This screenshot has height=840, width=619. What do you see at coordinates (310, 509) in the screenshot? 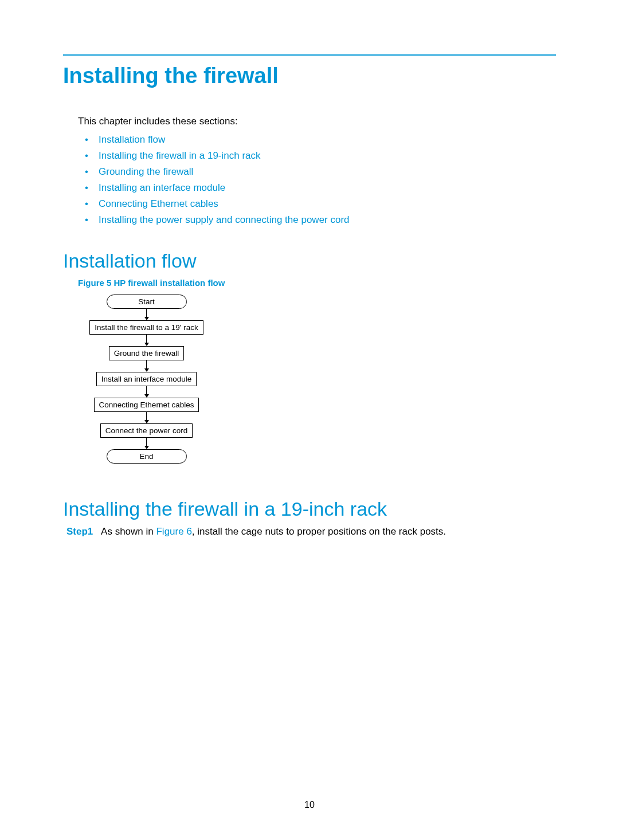
I see `heading-rack-install: Installing the firewall in a 19-inch rac…` at bounding box center [310, 509].